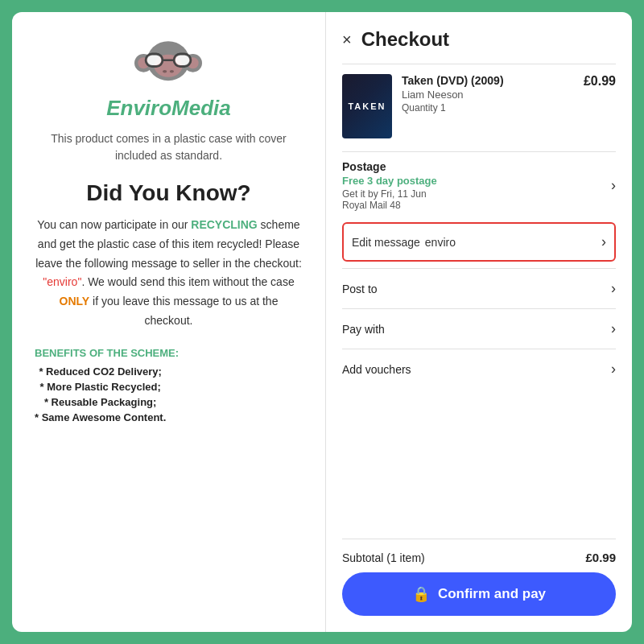 This screenshot has width=644, height=644. I want to click on checkout-title: Checkout, so click(406, 39).